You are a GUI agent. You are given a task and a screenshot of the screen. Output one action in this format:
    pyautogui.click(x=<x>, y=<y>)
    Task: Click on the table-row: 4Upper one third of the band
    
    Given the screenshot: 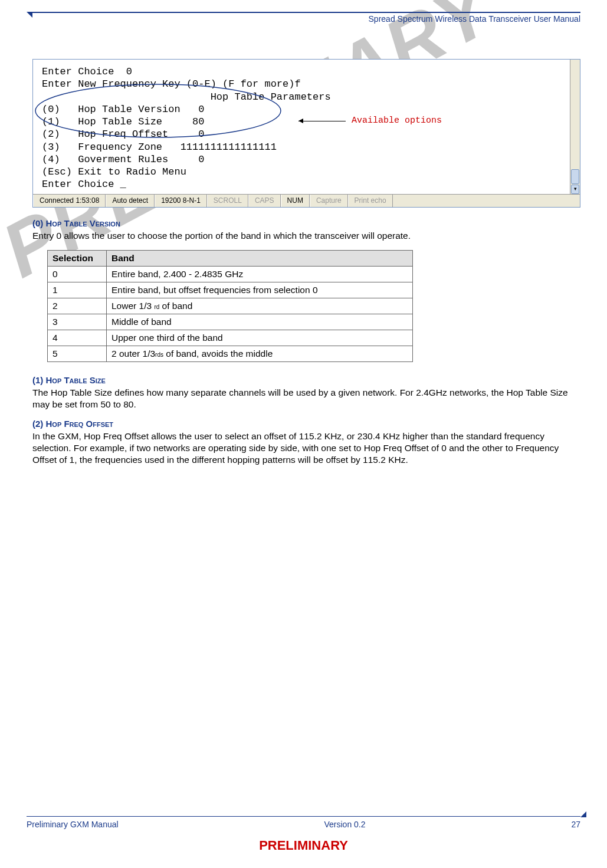 What is the action you would take?
    pyautogui.click(x=230, y=337)
    